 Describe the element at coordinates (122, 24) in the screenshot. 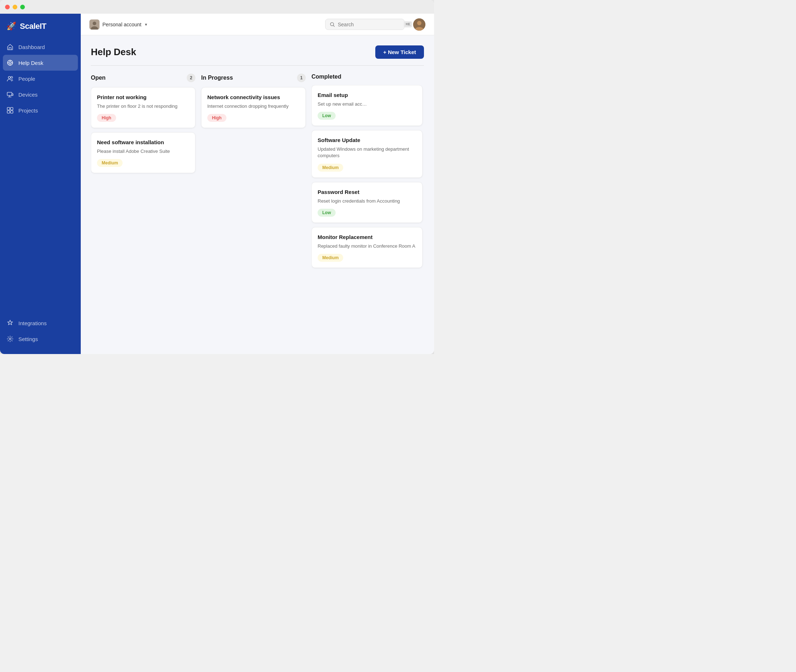

I see `account-name: Personal account` at that location.